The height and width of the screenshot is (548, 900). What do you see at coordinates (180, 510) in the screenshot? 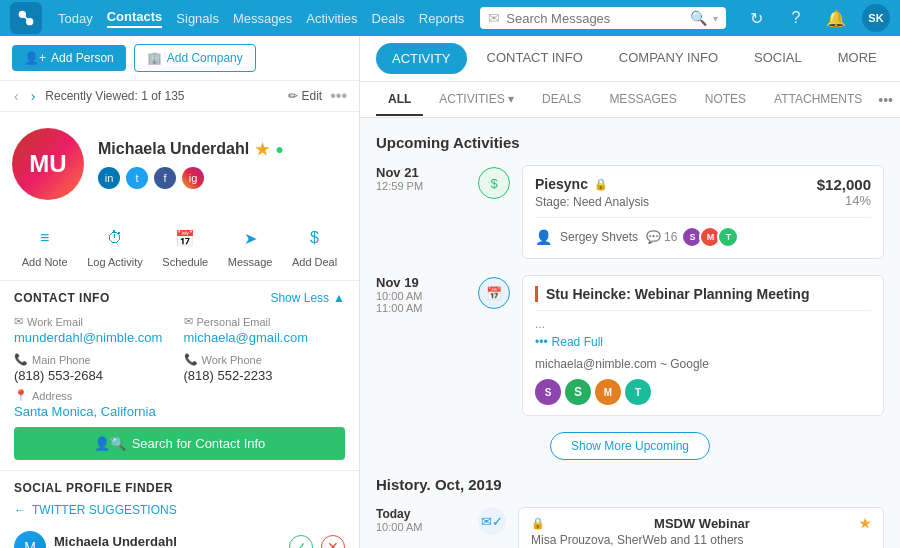
I see `twitter-suggestions-toggle: ← TWITTER SUGGESTIONS` at bounding box center [180, 510].